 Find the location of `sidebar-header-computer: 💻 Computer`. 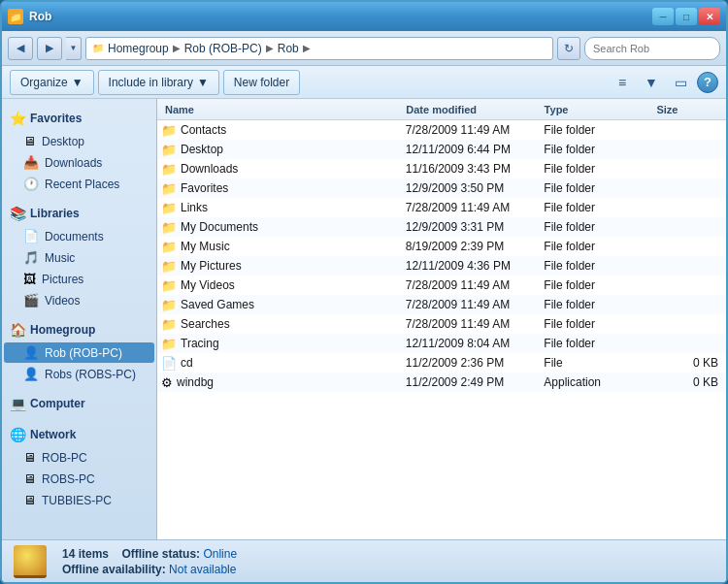

sidebar-header-computer: 💻 Computer is located at coordinates (80, 404).